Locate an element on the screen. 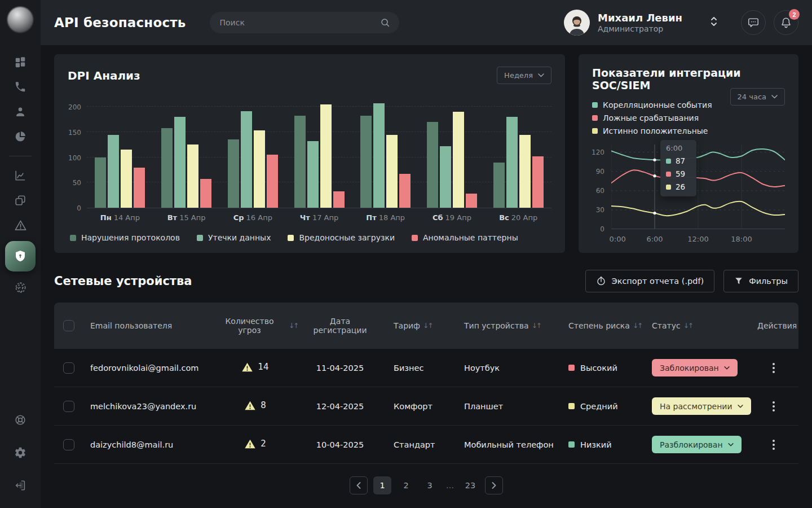 The width and height of the screenshot is (812, 508). messages-button is located at coordinates (753, 23).